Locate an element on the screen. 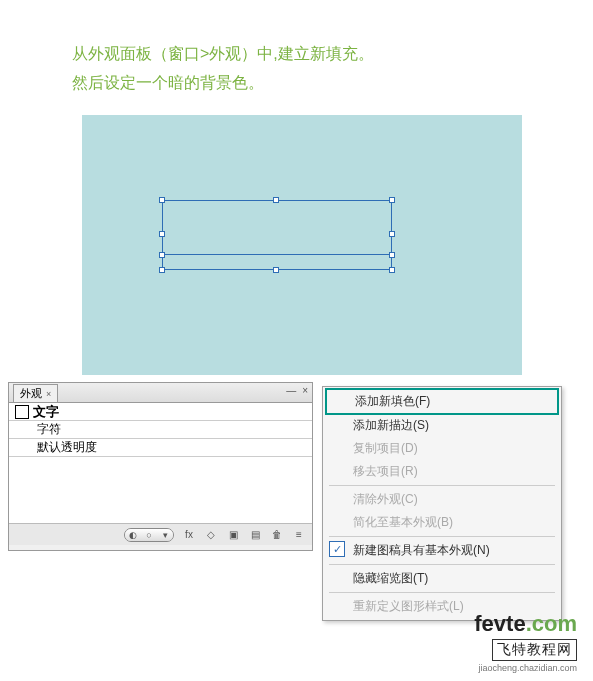 This screenshot has width=593, height=681. resize-handle-bm is located at coordinates (276, 270).